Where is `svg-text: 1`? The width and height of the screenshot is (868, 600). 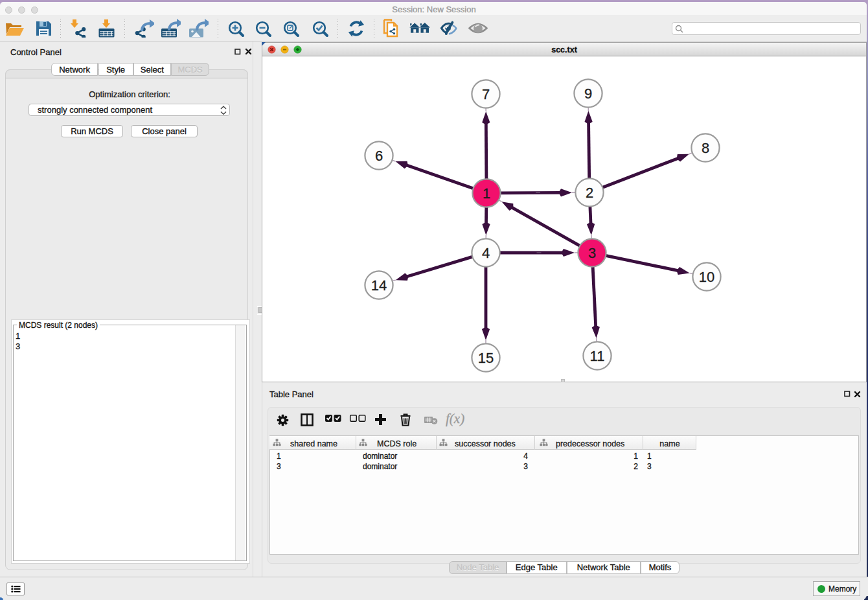
svg-text: 1 is located at coordinates (486, 193).